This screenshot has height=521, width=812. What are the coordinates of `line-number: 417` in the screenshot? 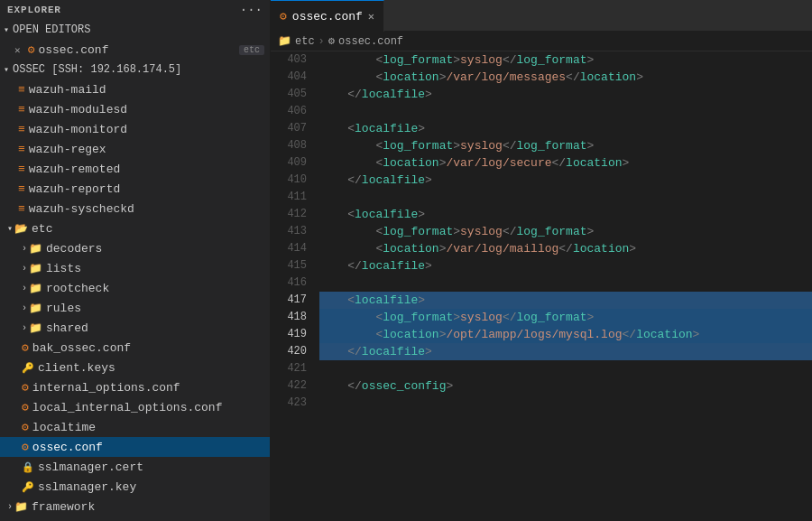 It's located at (293, 300).